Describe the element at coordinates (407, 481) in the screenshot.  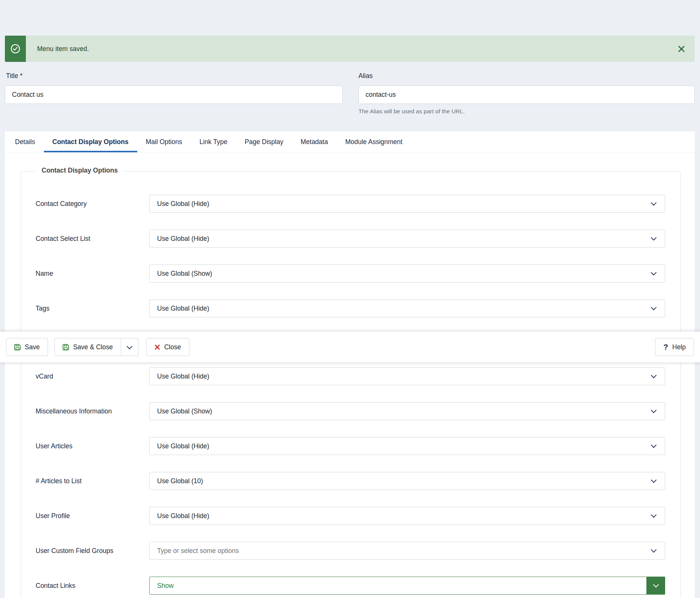
I see `articles-to-list-select: Use Global (10)` at that location.